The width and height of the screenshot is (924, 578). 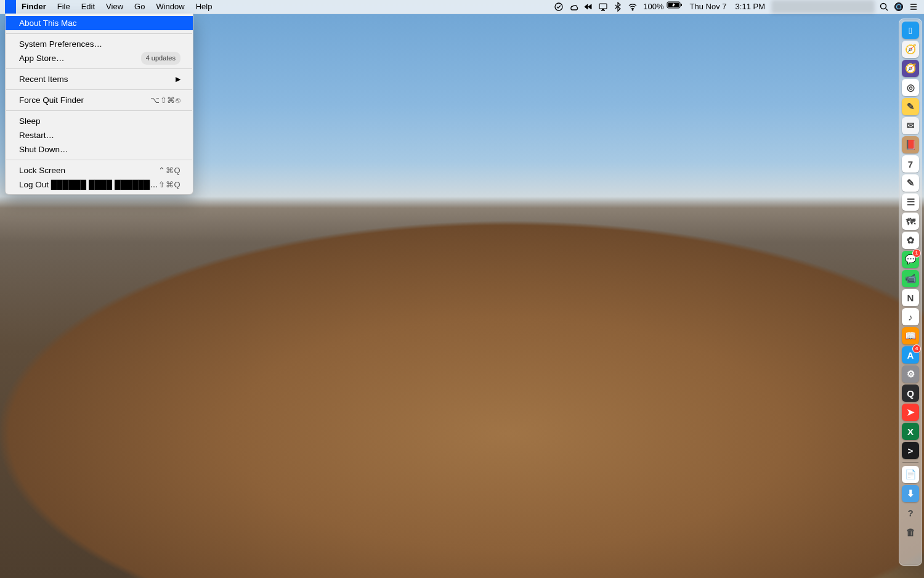 What do you see at coordinates (618, 7) in the screenshot?
I see `bluetooth-icon` at bounding box center [618, 7].